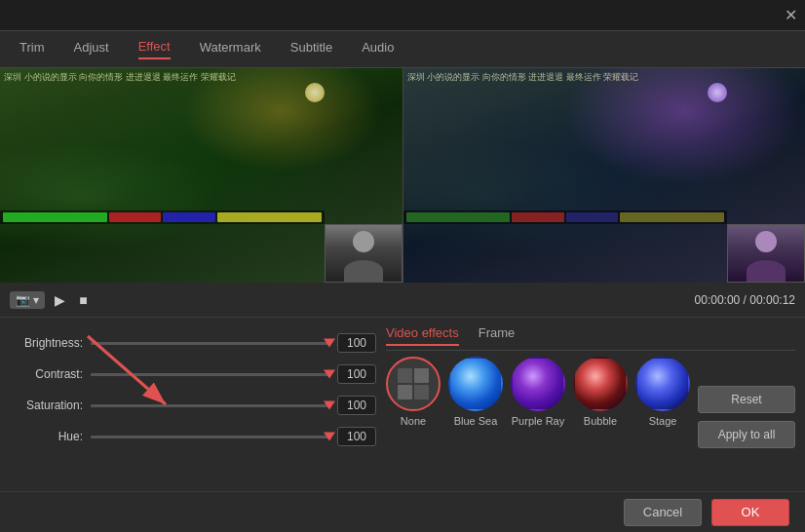 This screenshot has height=532, width=805. What do you see at coordinates (83, 300) in the screenshot?
I see `stop-button: ■` at bounding box center [83, 300].